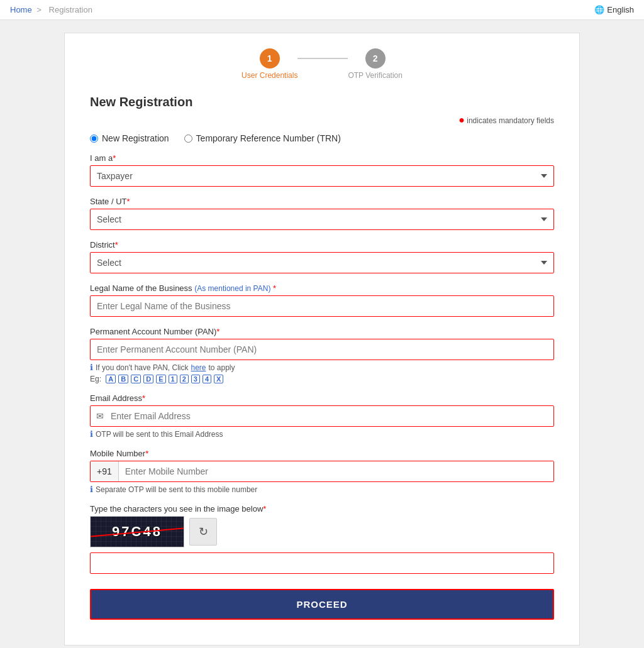 Image resolution: width=644 pixels, height=648 pixels. What do you see at coordinates (322, 471) in the screenshot?
I see `mobile-group: Mobile Number* +91 ℹ Separate OTP will b…` at bounding box center [322, 471].